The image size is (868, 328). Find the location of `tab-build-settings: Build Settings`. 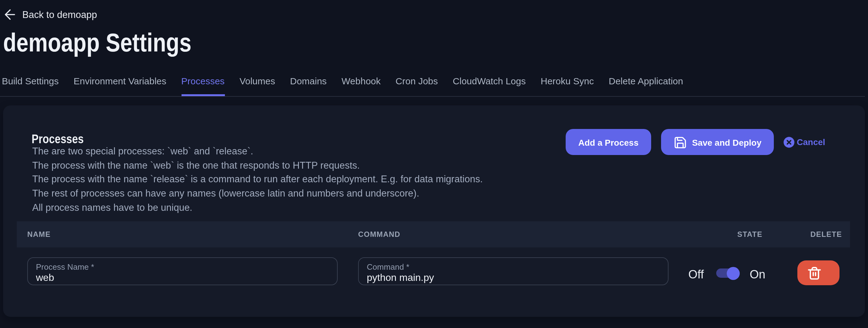

tab-build-settings: Build Settings is located at coordinates (30, 86).